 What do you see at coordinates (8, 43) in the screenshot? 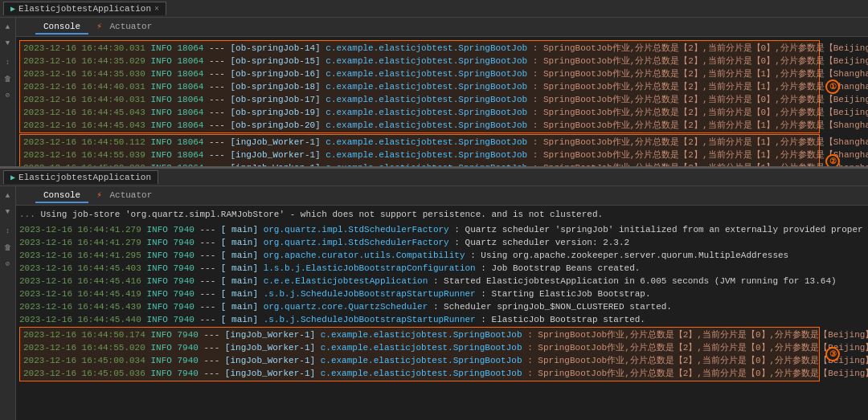
I see `scroll-down-btn: ▼` at bounding box center [8, 43].